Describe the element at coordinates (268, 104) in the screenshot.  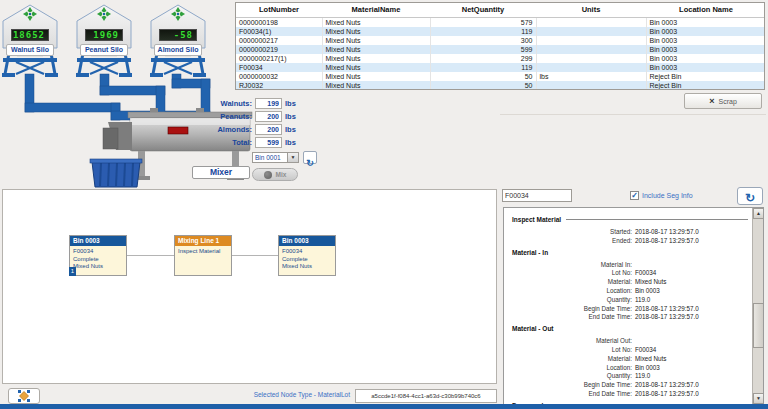
I see `walnuts-input` at that location.